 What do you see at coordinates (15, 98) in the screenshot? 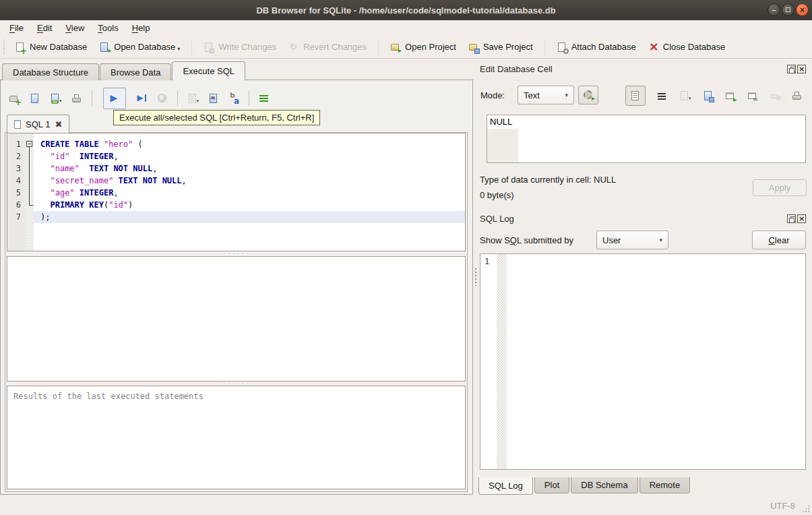
I see `new-tab-button` at bounding box center [15, 98].